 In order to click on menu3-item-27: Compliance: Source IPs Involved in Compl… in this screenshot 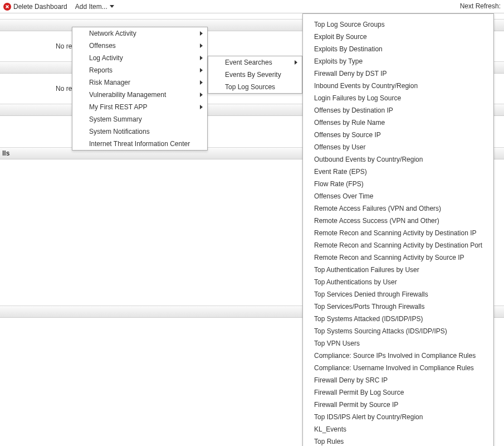, I will do `click(398, 356)`.